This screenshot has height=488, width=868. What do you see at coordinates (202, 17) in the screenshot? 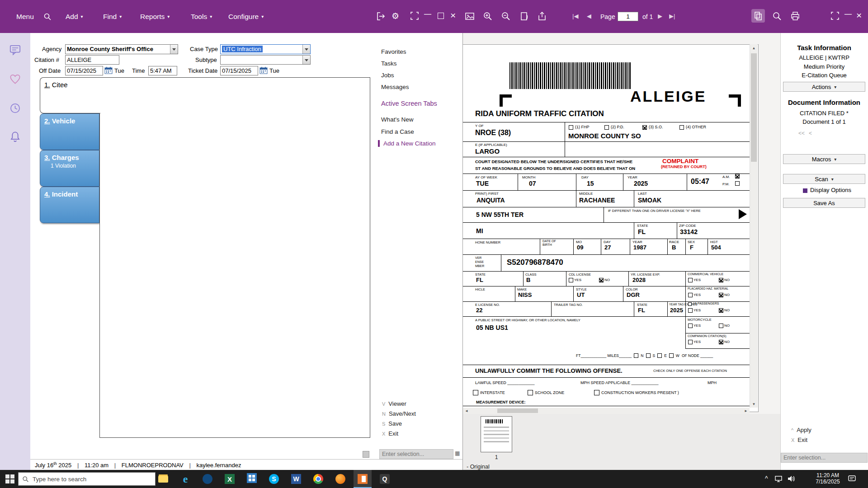
I see `menu-tools: Tools▾` at bounding box center [202, 17].